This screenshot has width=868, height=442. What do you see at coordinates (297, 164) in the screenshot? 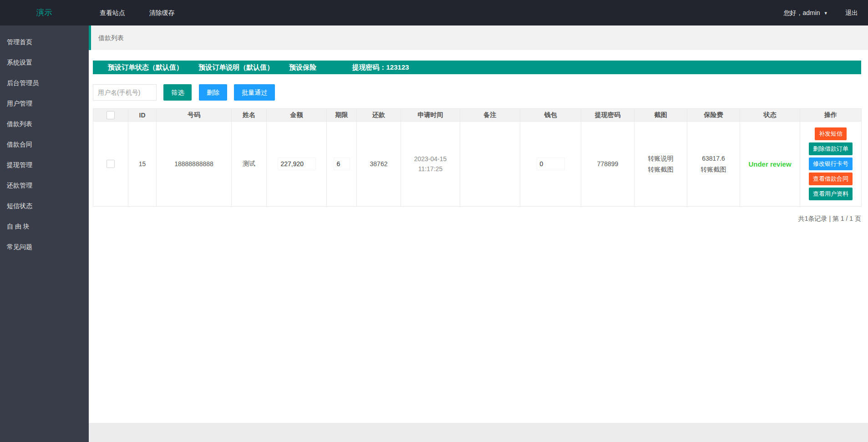
I see `amount-input` at bounding box center [297, 164].